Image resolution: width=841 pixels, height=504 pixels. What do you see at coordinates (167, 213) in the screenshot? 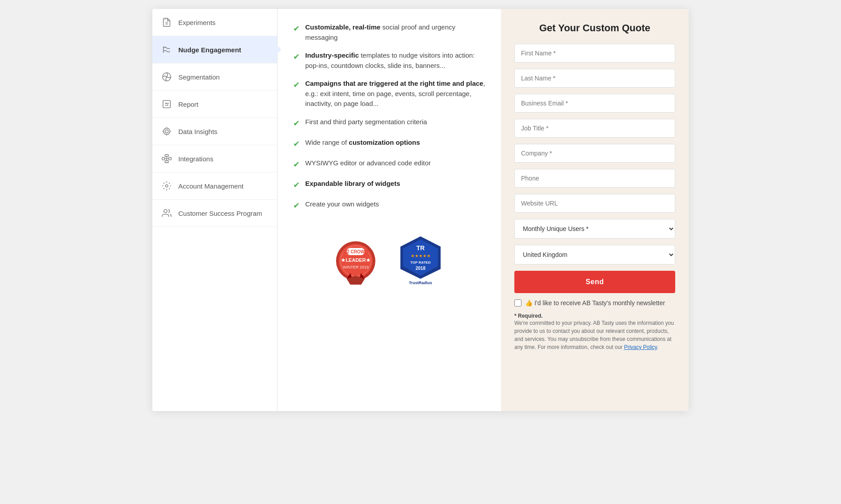
I see `customer-success-icon` at bounding box center [167, 213].